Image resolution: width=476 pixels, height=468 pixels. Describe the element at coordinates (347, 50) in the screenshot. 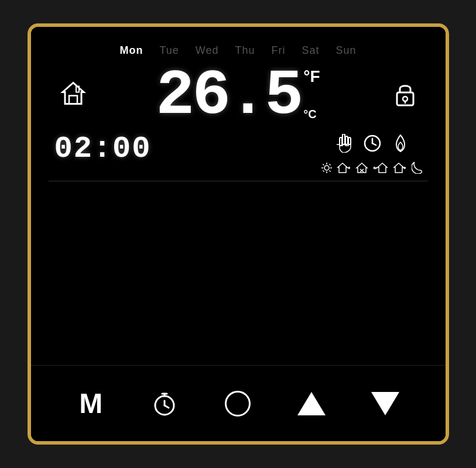

I see `day-sun: Sun` at that location.